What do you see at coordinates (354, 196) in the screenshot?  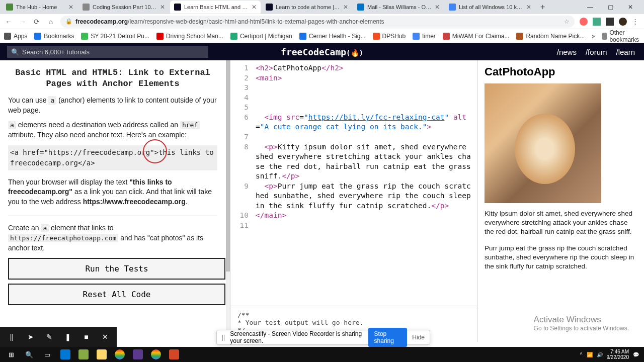 I see `code-line: 9 <p>Purr jump eat the grass rip the cou…` at bounding box center [354, 196].